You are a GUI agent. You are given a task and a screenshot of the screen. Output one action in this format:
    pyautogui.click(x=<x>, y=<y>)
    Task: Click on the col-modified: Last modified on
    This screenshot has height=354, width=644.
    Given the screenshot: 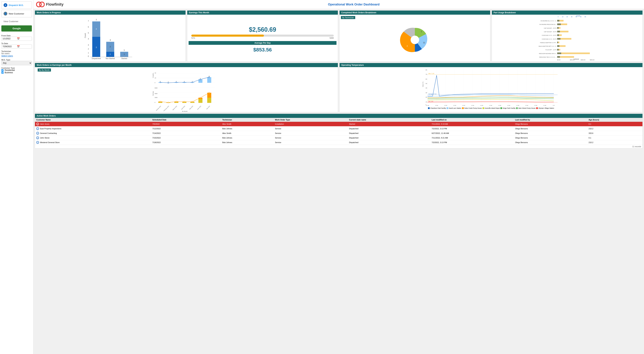 What is the action you would take?
    pyautogui.click(x=472, y=120)
    